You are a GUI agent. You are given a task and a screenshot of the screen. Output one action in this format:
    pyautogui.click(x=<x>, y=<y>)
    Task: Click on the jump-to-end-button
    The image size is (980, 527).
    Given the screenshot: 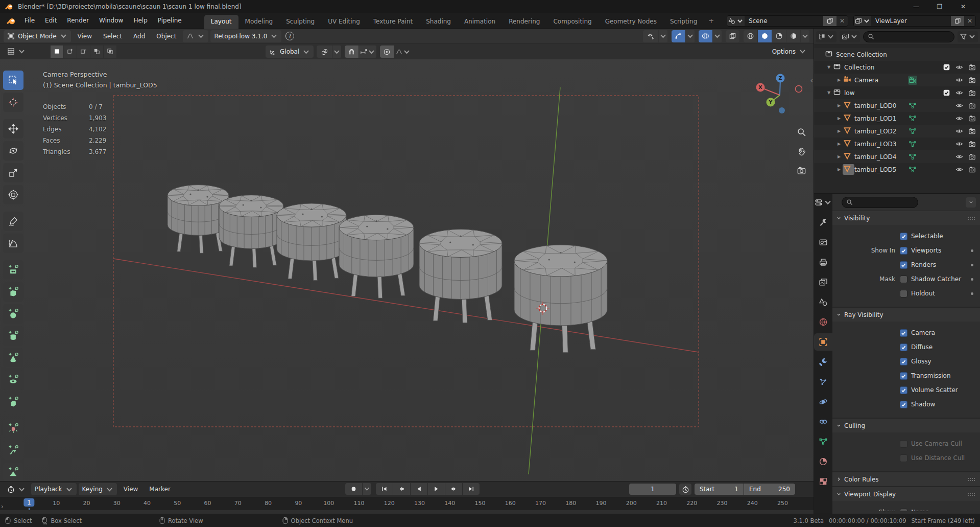 What is the action you would take?
    pyautogui.click(x=471, y=489)
    